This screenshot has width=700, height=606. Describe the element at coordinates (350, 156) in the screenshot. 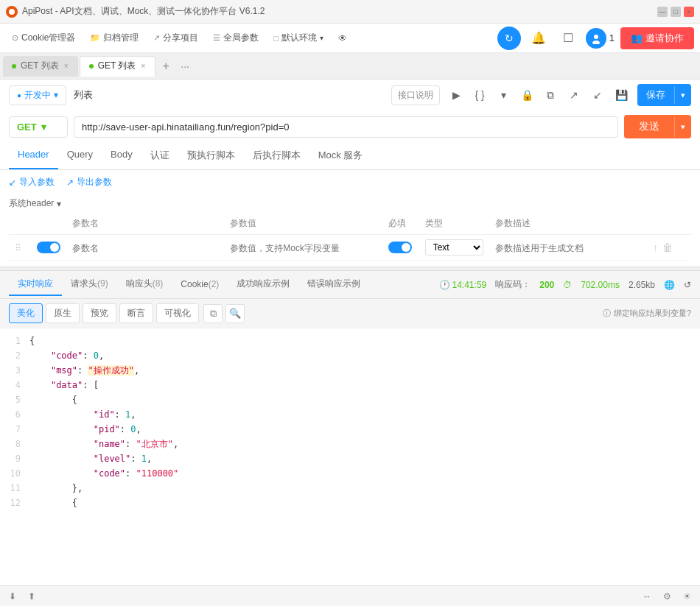

I see `request-tab-nav: Header Query Body 认证 预执行脚本 后执行脚本 Mock 服务` at that location.